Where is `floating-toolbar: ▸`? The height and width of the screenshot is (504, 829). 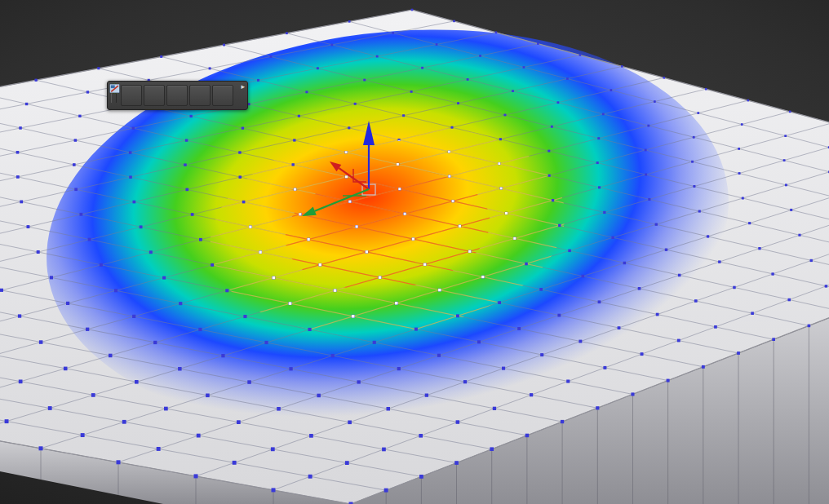
floating-toolbar: ▸ is located at coordinates (178, 95).